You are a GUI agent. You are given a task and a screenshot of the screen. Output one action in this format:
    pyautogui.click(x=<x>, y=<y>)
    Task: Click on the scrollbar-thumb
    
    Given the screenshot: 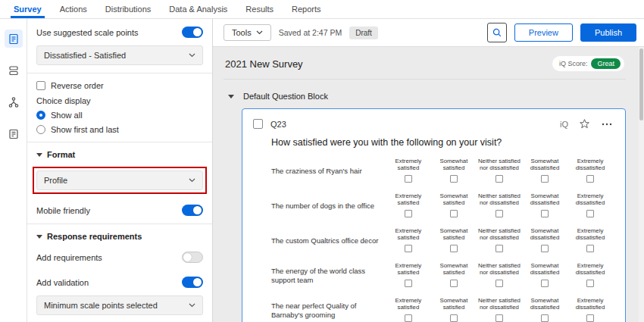 What is the action you would take?
    pyautogui.click(x=641, y=85)
    